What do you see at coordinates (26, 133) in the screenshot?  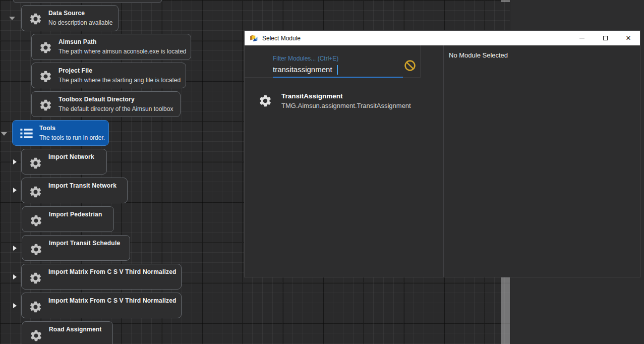 I see `list-icon` at bounding box center [26, 133].